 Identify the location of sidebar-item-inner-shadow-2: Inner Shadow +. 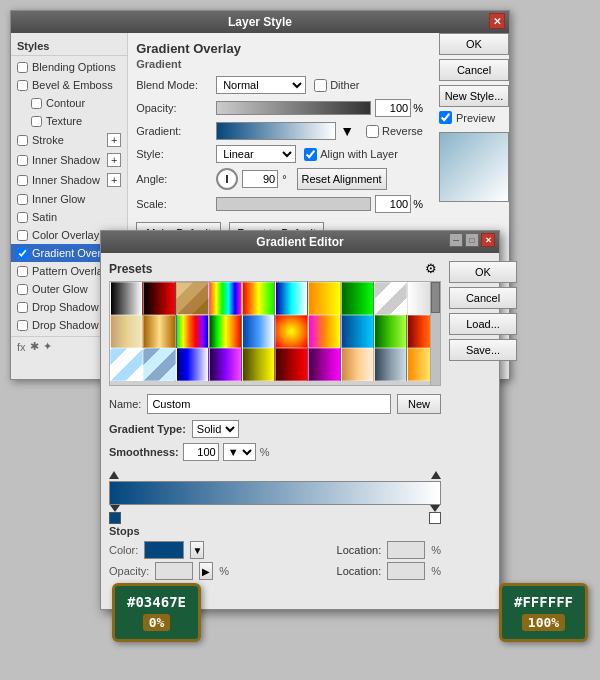
(69, 180).